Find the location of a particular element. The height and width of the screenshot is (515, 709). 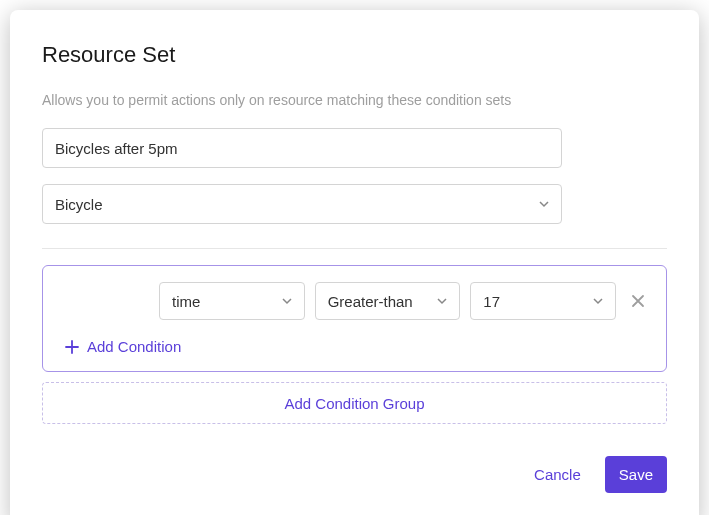

dialog-footer: Cancle Save is located at coordinates (354, 474).